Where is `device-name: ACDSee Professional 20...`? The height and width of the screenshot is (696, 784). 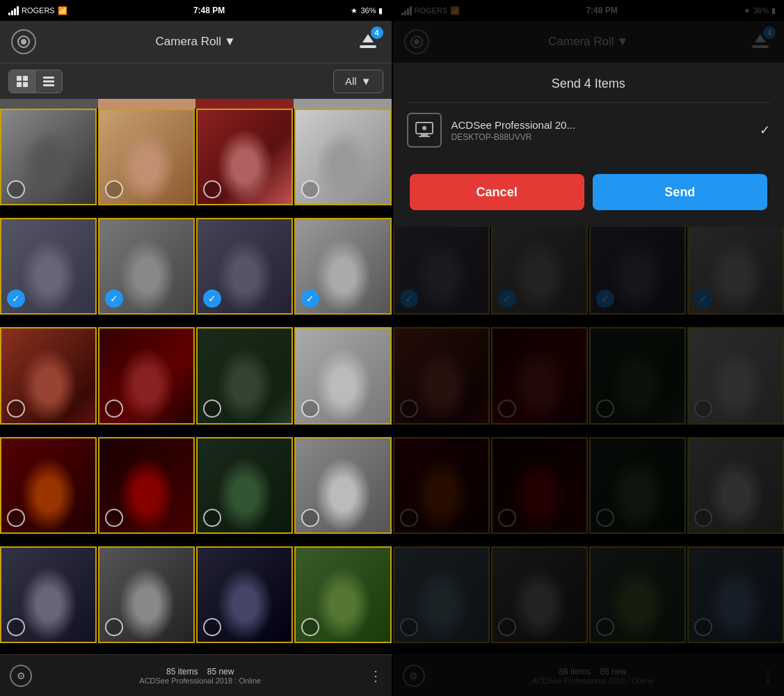
device-name: ACDSee Professional 20... is located at coordinates (601, 125).